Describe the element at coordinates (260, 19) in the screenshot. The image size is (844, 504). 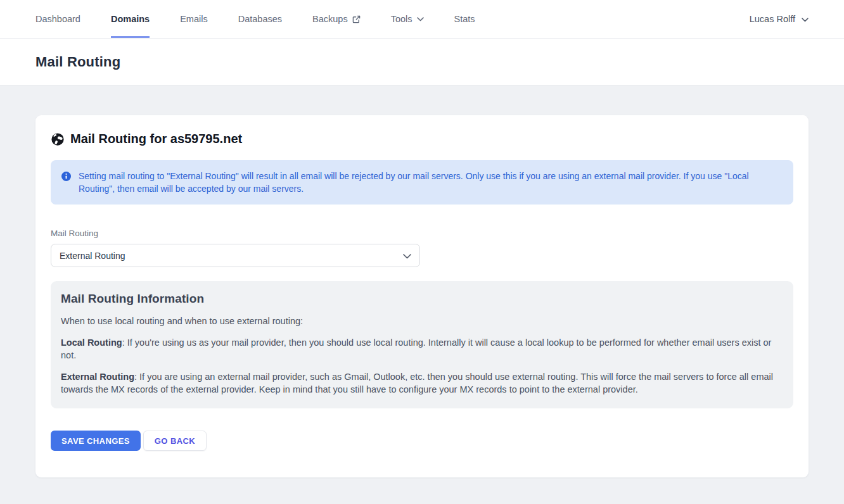
I see `nav-item-label: Databases` at that location.